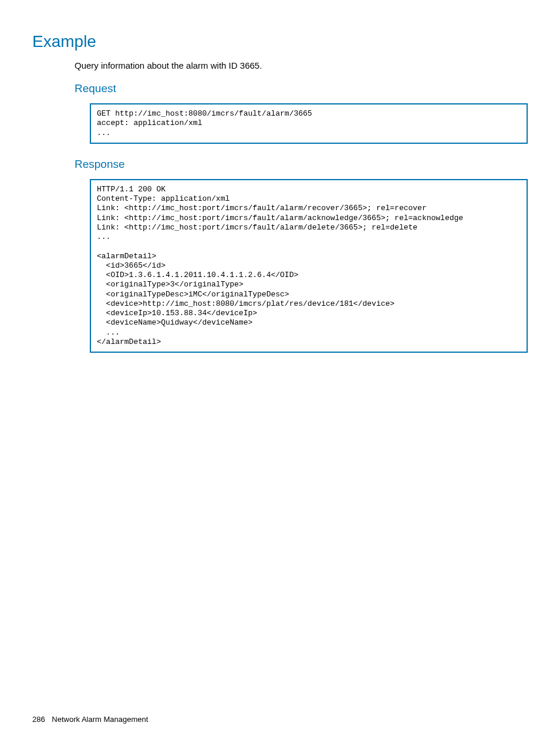  What do you see at coordinates (39, 720) in the screenshot?
I see `page-number: 286` at bounding box center [39, 720].